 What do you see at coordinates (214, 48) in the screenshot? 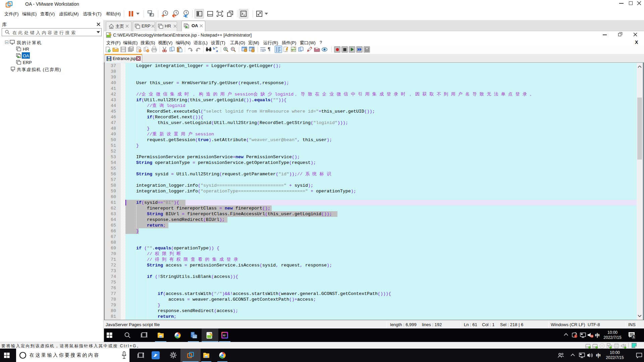
I see `svg-text: b` at bounding box center [214, 48].